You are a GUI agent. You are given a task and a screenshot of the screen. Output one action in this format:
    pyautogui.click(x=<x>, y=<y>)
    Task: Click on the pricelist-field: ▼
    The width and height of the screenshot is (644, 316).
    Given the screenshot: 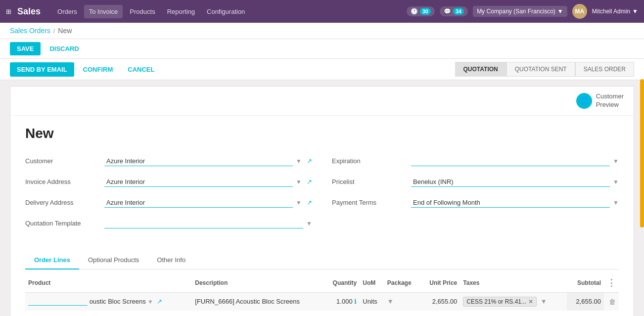 What is the action you would take?
    pyautogui.click(x=515, y=182)
    